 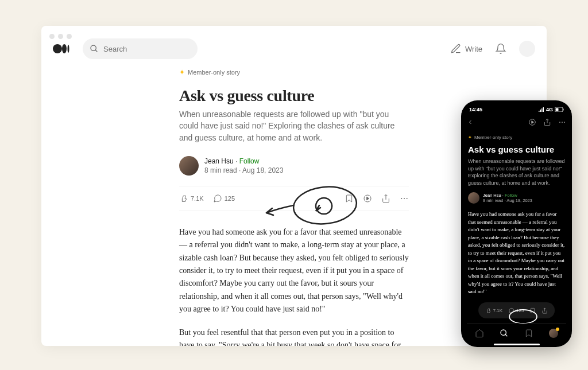 I want to click on comment-button: 125, so click(x=224, y=198).